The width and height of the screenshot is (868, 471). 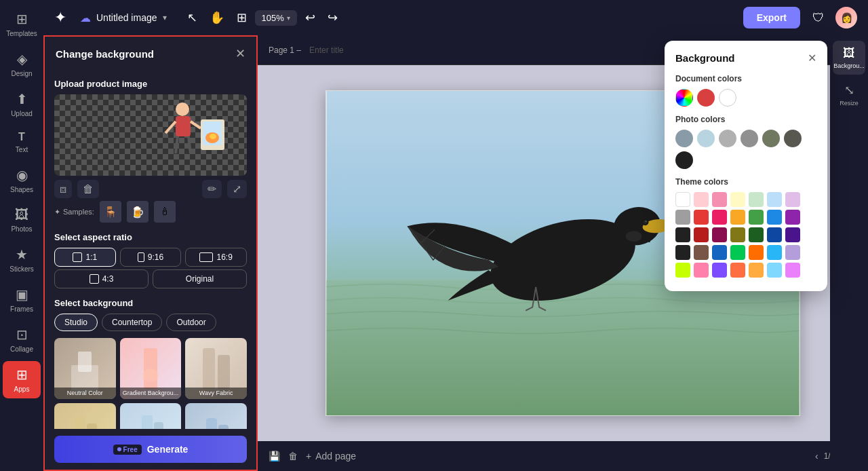 I want to click on bg-card-1: Gradient Backgrou..., so click(x=151, y=369).